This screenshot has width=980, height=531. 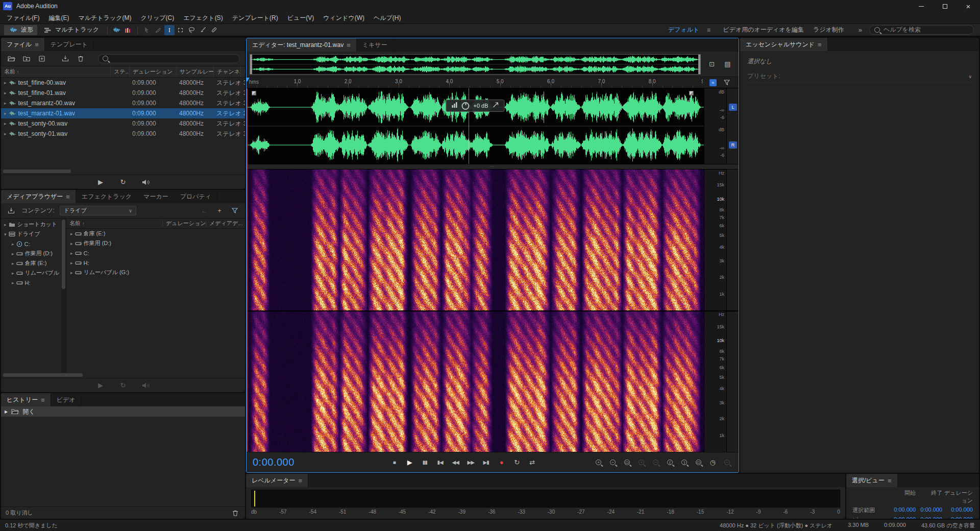 What do you see at coordinates (733, 107) in the screenshot?
I see `channel-L-badge: L` at bounding box center [733, 107].